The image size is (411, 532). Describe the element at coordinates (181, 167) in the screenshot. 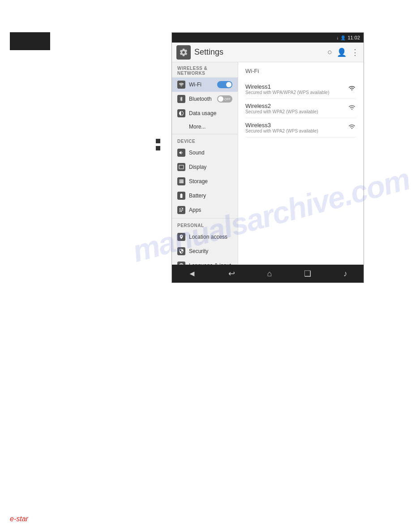

I see `display-icon` at that location.